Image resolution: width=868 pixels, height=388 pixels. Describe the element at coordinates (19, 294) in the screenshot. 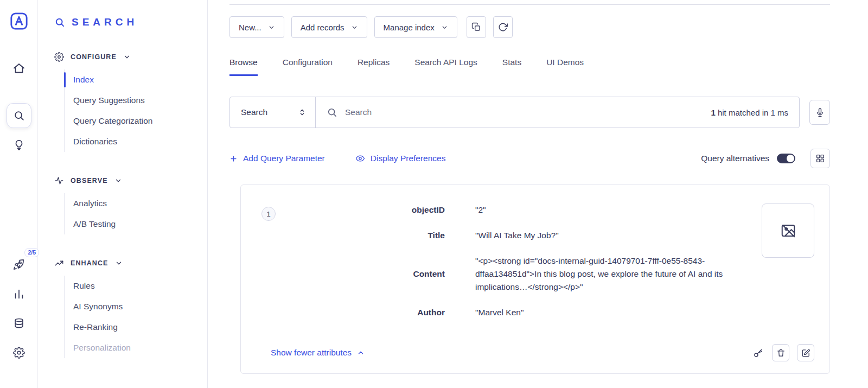

I see `analytics-bars-icon` at that location.